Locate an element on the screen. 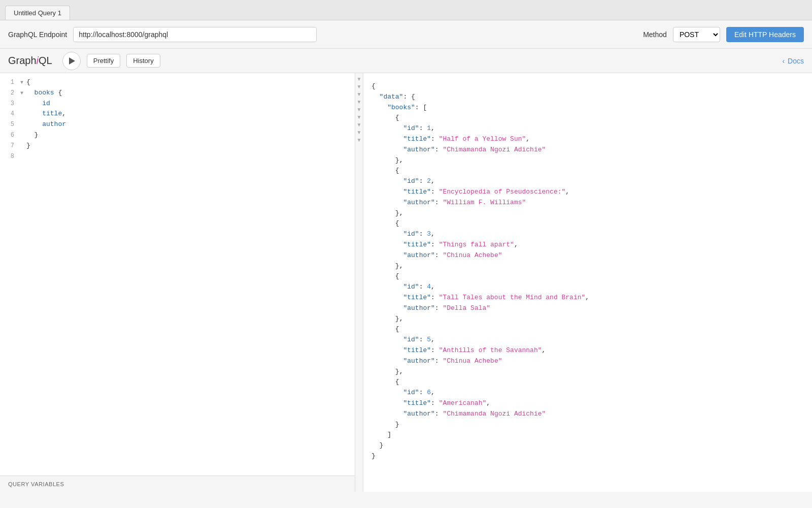  scroll-arrow-8: ▼ is located at coordinates (359, 132).